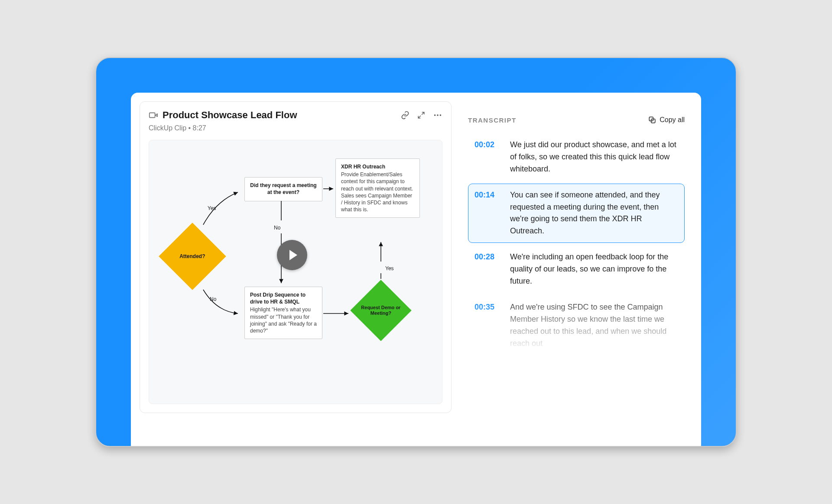 Image resolution: width=832 pixels, height=504 pixels. What do you see at coordinates (212, 208) in the screenshot?
I see `edge-label-yes-top: Yes` at bounding box center [212, 208].